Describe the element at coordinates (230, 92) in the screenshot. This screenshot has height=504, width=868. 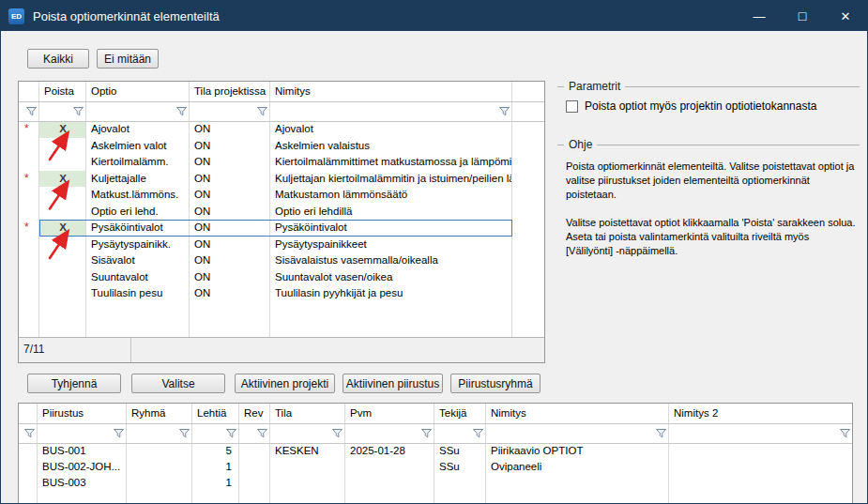
I see `column-header-tila-projektissa: Tila projektissa` at that location.